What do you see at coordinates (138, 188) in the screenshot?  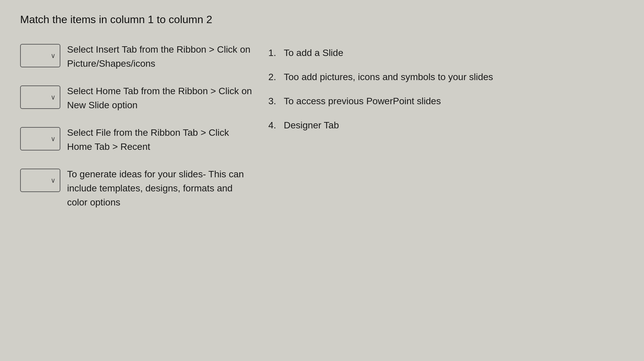 I see `match-row-4: ∨ To generate ideas for your slides- Thi…` at bounding box center [138, 188].